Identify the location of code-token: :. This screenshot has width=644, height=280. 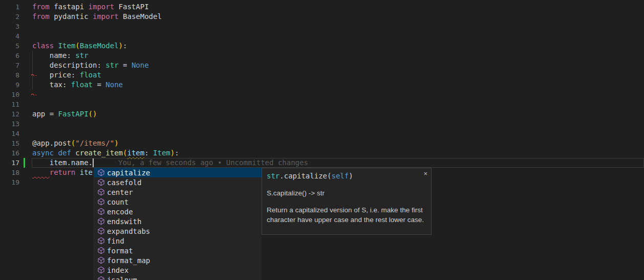
(148, 153).